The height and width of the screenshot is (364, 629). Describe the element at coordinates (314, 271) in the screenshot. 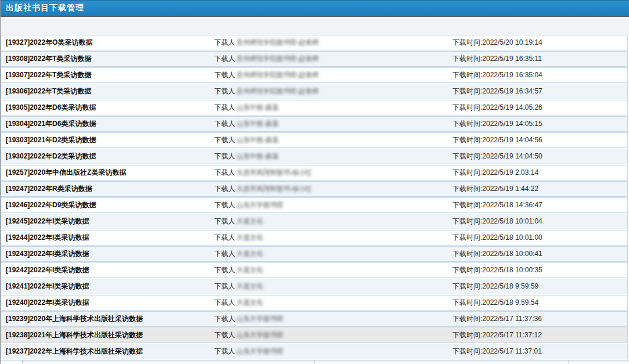

I see `download-list-item: [19242]2022年I类采访数据 下载人 大道文化 下载时间:2022/5/…` at that location.